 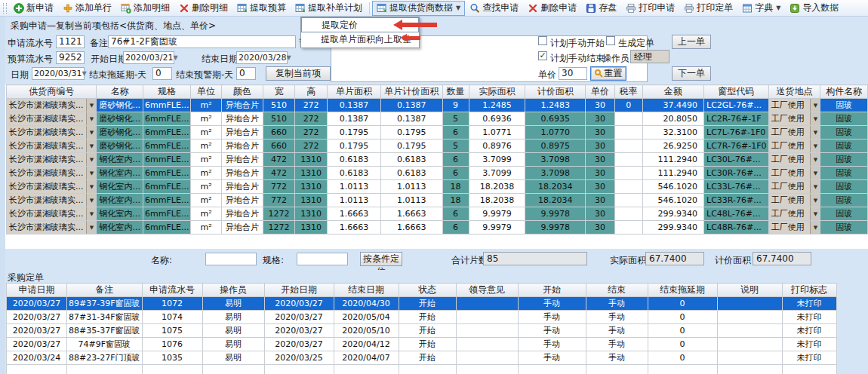 What do you see at coordinates (246, 74) in the screenshot?
I see `warn-field: 0` at bounding box center [246, 74].